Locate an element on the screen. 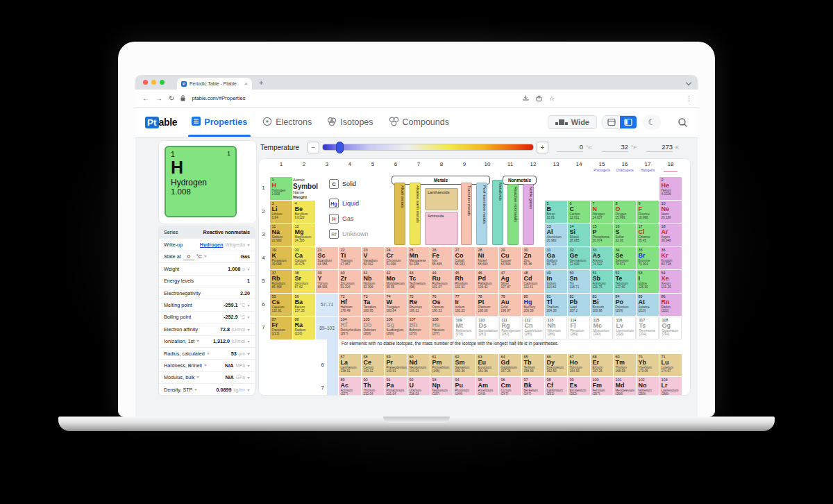 This screenshot has height=504, width=833. temperature-plus-button: + is located at coordinates (543, 147).